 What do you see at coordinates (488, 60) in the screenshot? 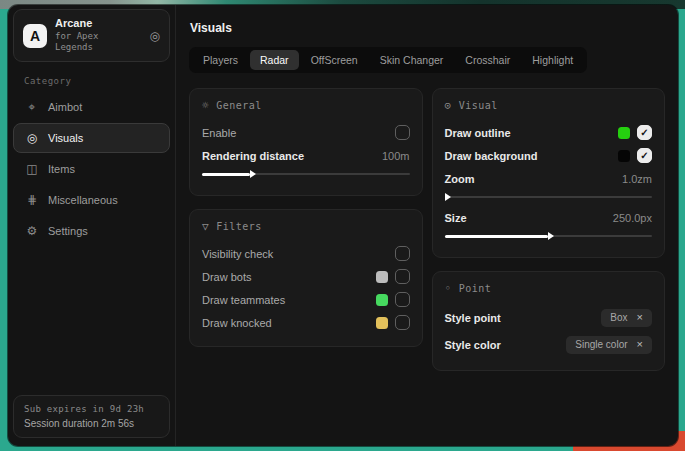
I see `tab-crosshair: Crosshair` at bounding box center [488, 60].